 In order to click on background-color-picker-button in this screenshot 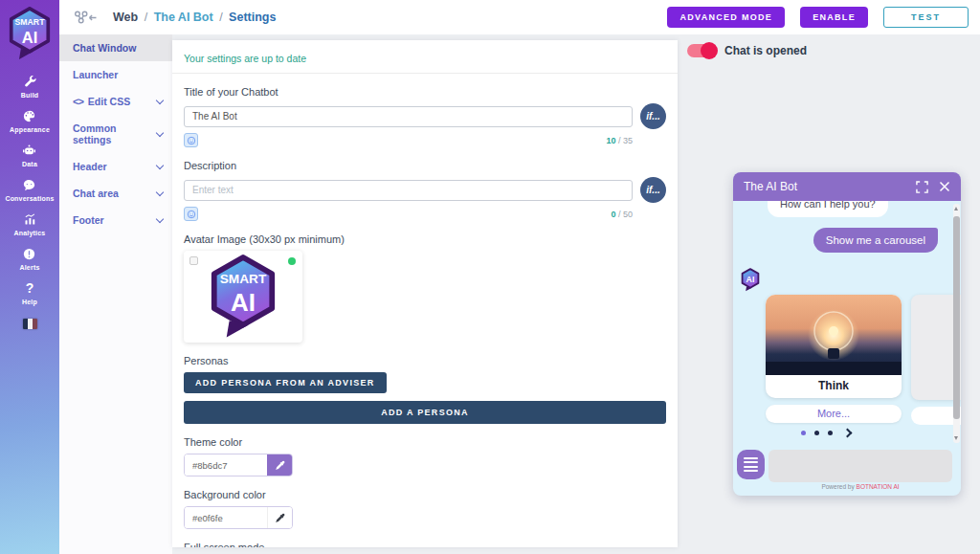, I will do `click(279, 518)`.